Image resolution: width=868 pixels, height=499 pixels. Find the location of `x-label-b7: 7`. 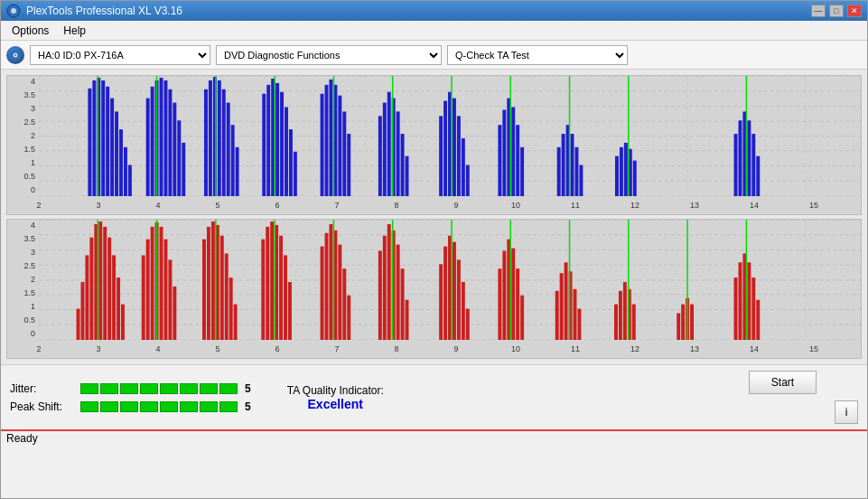

x-label-b7: 7 is located at coordinates (336, 349).